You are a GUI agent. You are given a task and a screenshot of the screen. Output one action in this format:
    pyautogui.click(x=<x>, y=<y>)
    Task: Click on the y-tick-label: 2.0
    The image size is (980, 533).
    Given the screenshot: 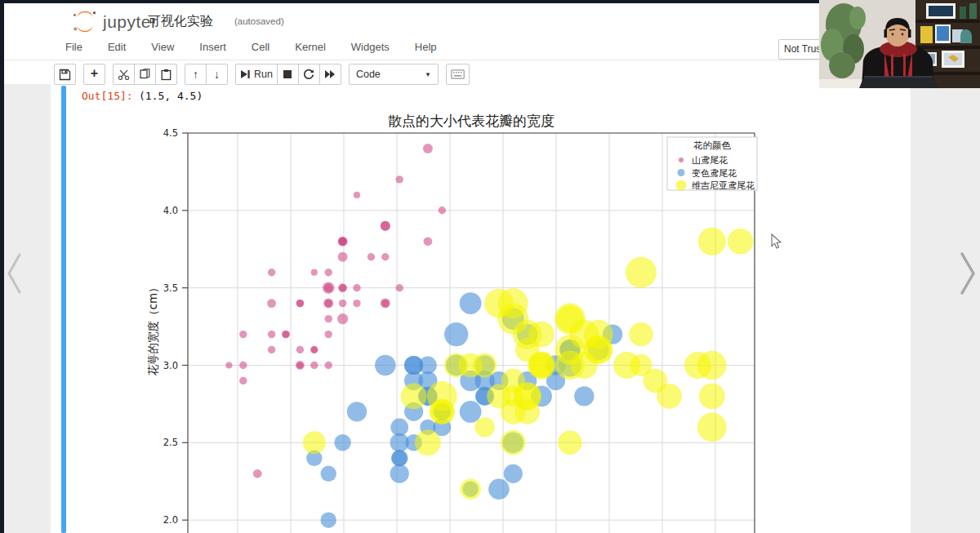 What is the action you would take?
    pyautogui.click(x=171, y=520)
    